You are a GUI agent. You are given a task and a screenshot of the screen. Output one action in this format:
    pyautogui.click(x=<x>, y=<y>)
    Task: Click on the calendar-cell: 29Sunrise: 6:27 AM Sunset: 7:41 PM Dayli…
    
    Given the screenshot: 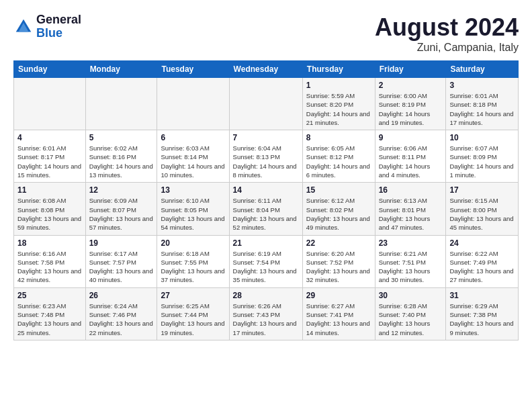 What is the action you would take?
    pyautogui.click(x=339, y=314)
    